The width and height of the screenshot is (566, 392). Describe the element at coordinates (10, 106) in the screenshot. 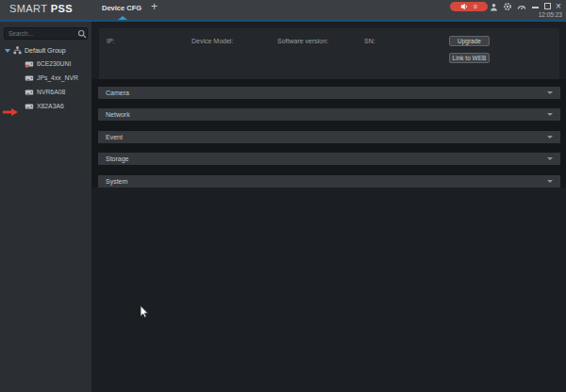

I see `red-arrow-annotation-icon` at that location.